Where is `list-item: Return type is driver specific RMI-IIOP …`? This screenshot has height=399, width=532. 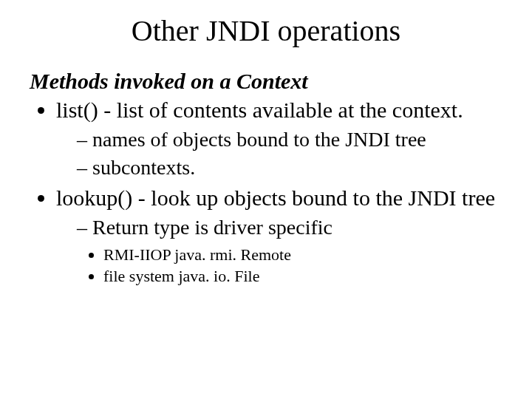 list-item: Return type is driver specific RMI-IIOP … is located at coordinates (290, 251).